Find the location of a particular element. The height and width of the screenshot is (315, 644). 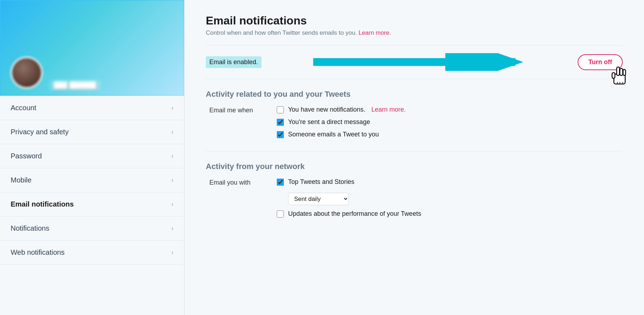

activity-you-title: Activity related to you and your Tweets is located at coordinates (414, 94).